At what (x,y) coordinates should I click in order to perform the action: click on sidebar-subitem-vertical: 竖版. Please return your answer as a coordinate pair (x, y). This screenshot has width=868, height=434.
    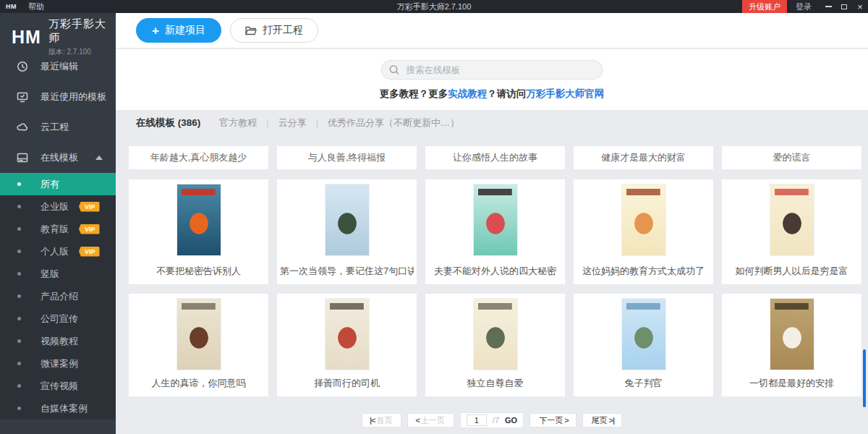
    Looking at the image, I should click on (58, 273).